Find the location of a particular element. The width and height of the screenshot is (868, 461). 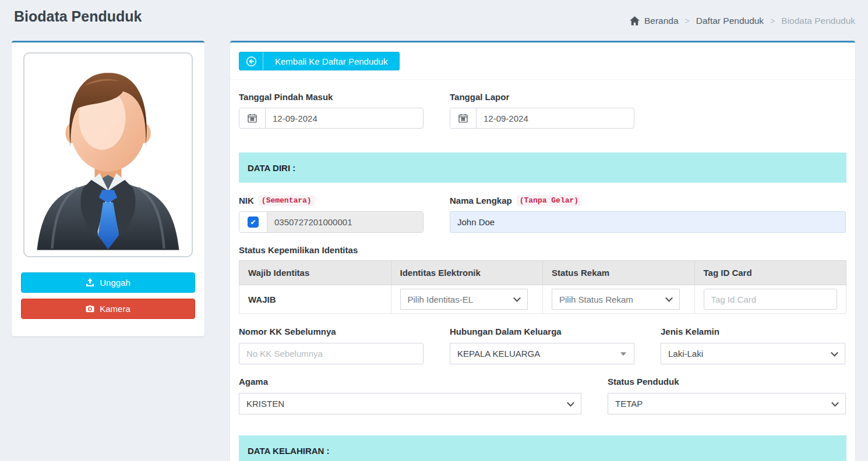

nik-checkbox-addon is located at coordinates (253, 222).